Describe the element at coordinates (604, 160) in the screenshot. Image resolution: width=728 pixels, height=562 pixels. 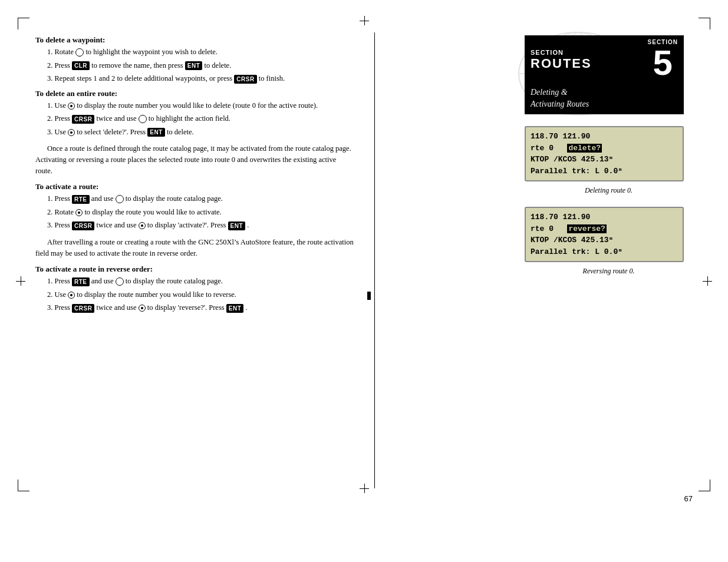
I see `screen1-row3: KTOP /KCOS 425.13ᵐ` at that location.